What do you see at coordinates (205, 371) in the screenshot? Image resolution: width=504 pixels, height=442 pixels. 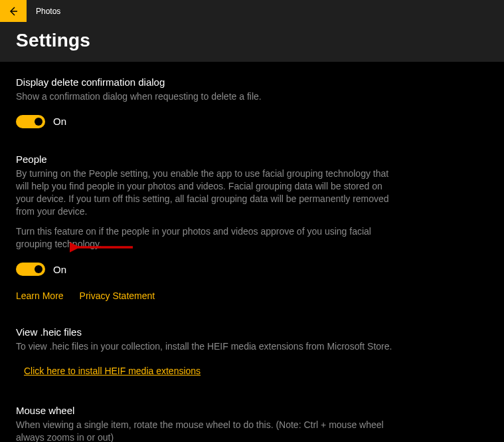 I see `heif-link-row: Click here to install HEIF media extensi…` at bounding box center [205, 371].